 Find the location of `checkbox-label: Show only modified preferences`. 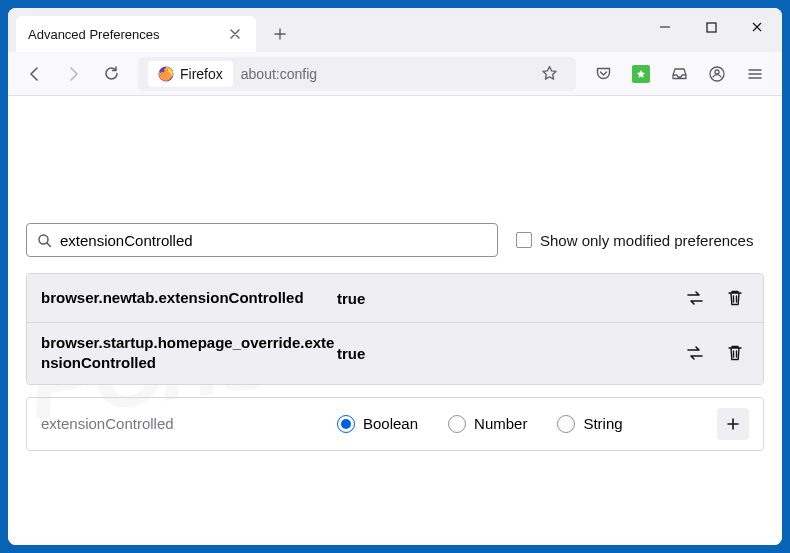

checkbox-label: Show only modified preferences is located at coordinates (646, 240).